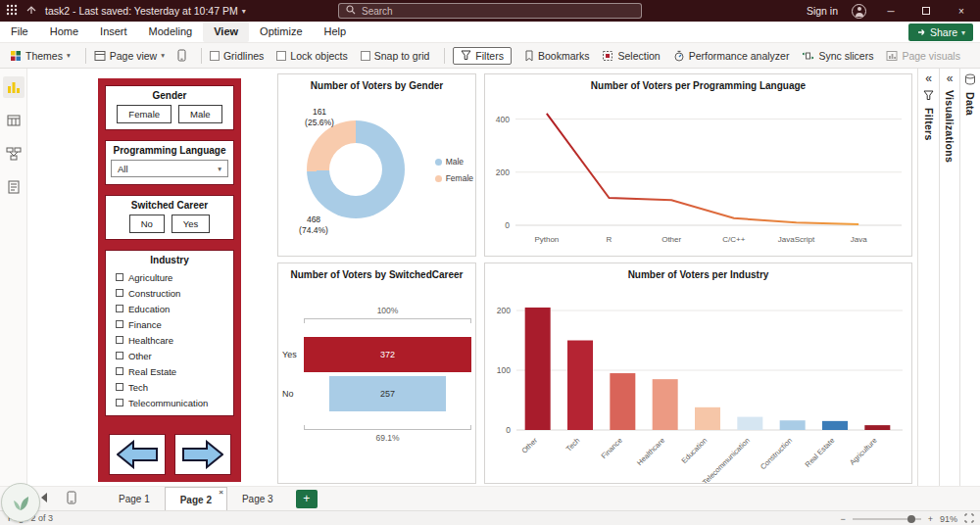  I want to click on visualizations-pane: « Visualizations, so click(949, 277).